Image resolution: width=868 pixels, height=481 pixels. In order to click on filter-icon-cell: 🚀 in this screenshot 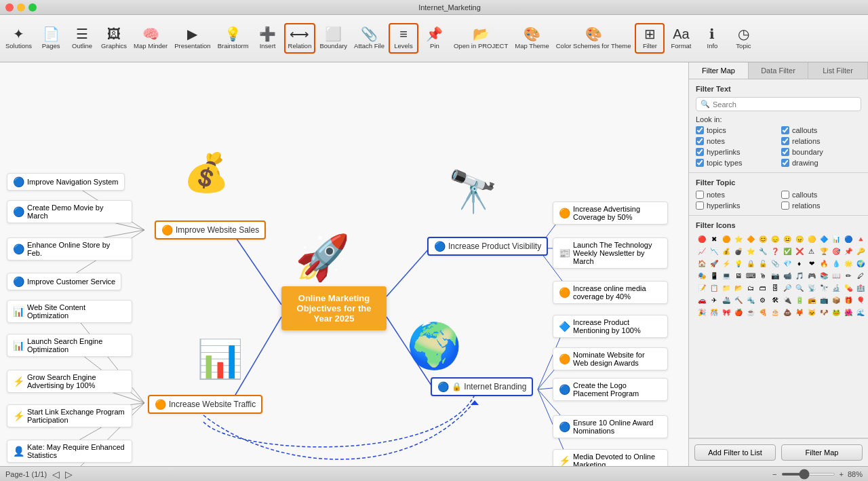, I will do `click(713, 263)`.